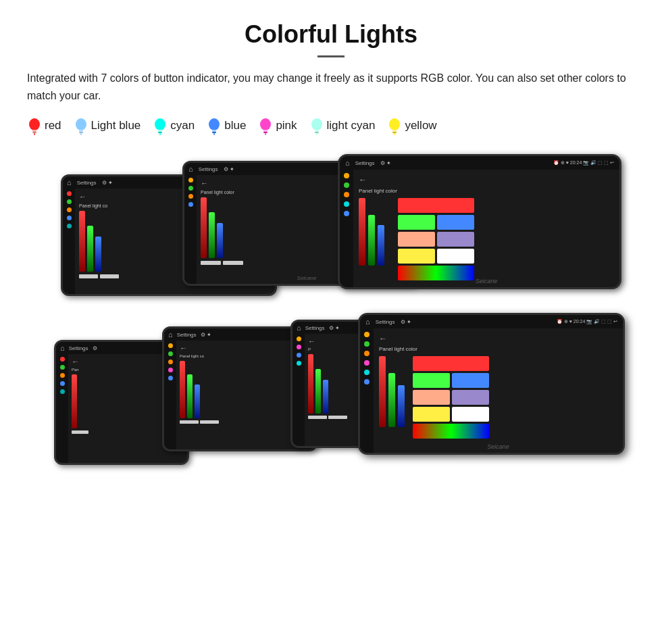  What do you see at coordinates (492, 384) in the screenshot?
I see `device-7: ⌂ Settings ⚙ ✦ ⏰ ⊕ ♥ 20:24 📷 🔊 ⬚ ⬚ ↩ ← P…` at bounding box center [492, 384].